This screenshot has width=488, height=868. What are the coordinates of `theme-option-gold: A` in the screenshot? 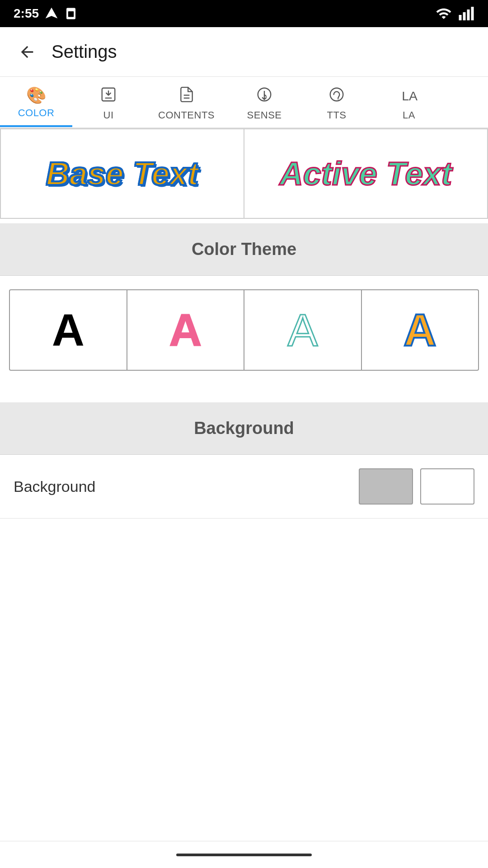 It's located at (421, 330).